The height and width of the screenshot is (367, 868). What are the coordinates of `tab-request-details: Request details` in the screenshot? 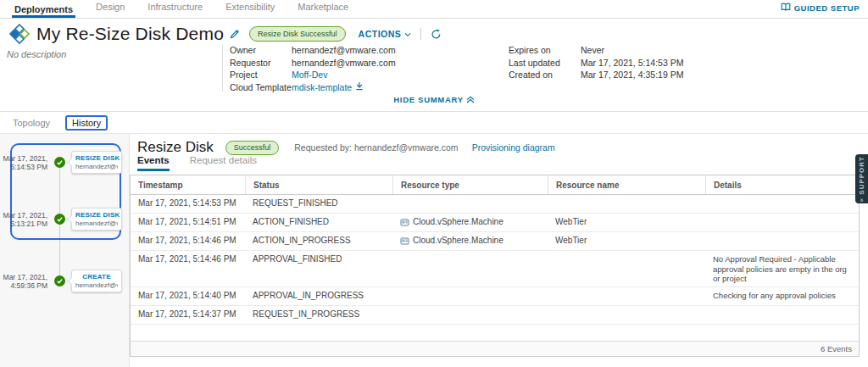 It's located at (224, 163).